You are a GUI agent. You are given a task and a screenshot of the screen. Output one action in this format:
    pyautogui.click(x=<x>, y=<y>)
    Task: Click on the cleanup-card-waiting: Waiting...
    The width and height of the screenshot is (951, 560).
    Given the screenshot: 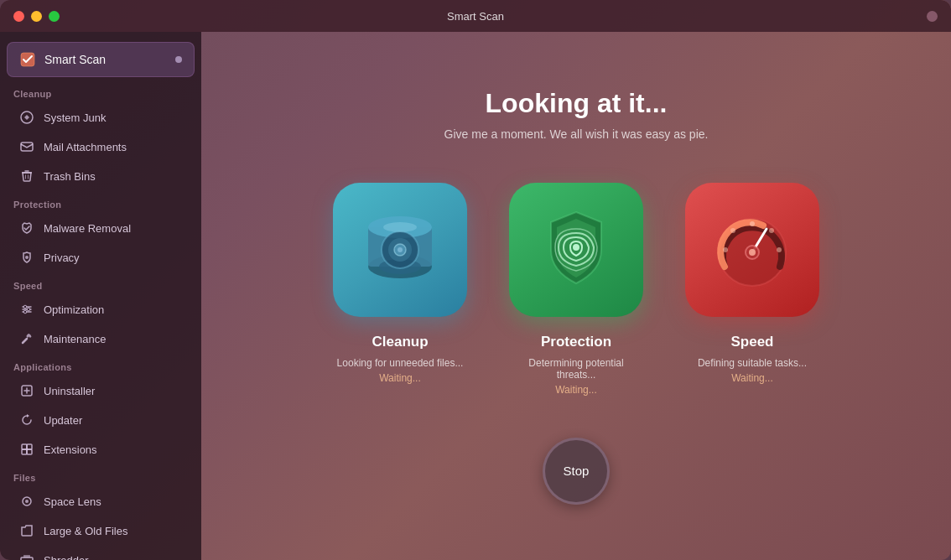 What is the action you would take?
    pyautogui.click(x=400, y=378)
    